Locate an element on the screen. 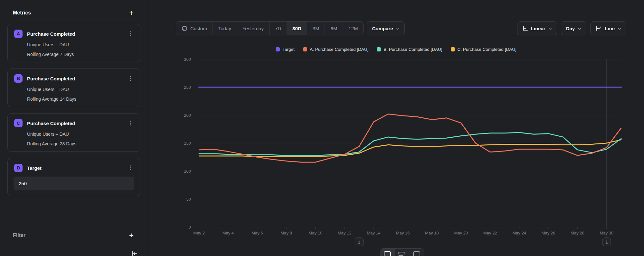  svg-text: 150 is located at coordinates (187, 143).